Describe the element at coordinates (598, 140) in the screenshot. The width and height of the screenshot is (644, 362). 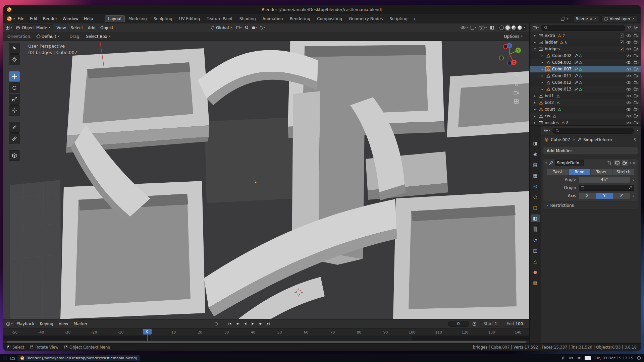
I see `breadcrumb-modifier: SimpleDeform` at that location.